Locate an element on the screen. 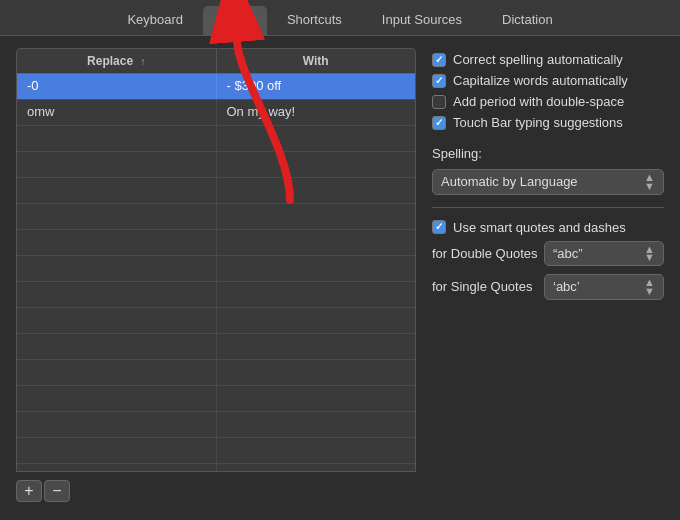 Image resolution: width=680 pixels, height=520 pixels. sort-arrow-icon: ↑ is located at coordinates (142, 62).